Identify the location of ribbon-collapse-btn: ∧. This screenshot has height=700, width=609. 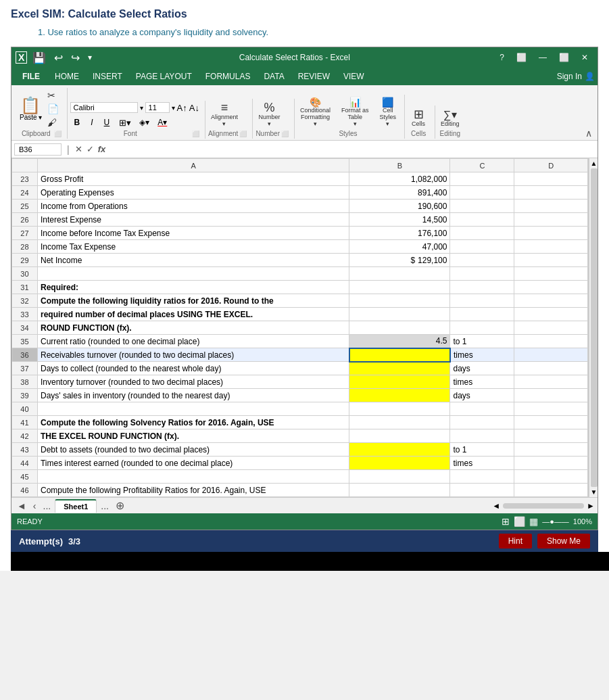
(589, 133).